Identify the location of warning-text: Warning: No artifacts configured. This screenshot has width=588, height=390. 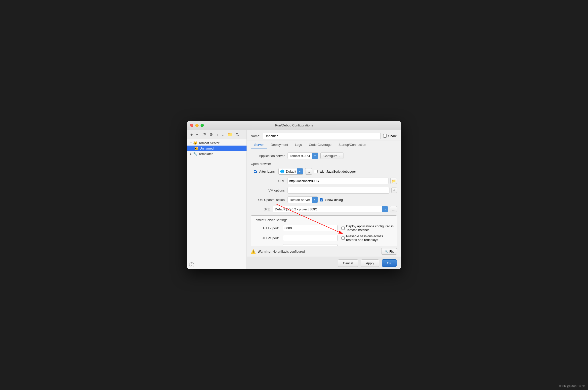
(281, 252).